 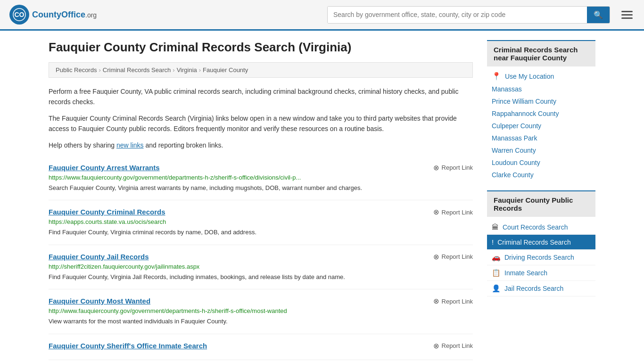 I want to click on sidebar-records-item-4: 👤 Jail Records Search, so click(x=541, y=288).